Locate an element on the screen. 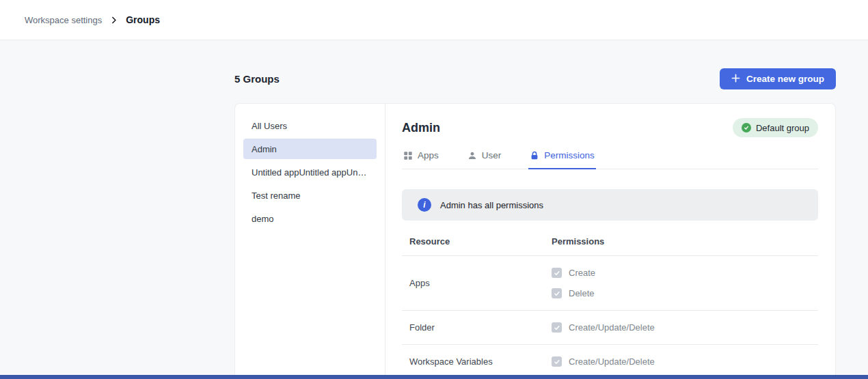 The image size is (868, 379). permissions-info-banner: i Admin has all permissions is located at coordinates (610, 205).